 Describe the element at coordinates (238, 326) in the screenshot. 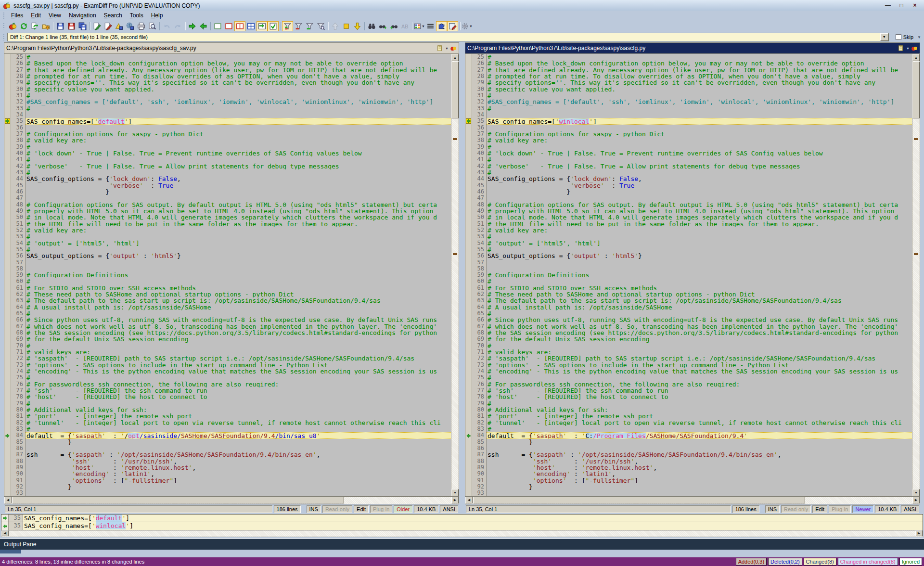

I see `code-text: # which does not work well as utf-8. So,…` at that location.